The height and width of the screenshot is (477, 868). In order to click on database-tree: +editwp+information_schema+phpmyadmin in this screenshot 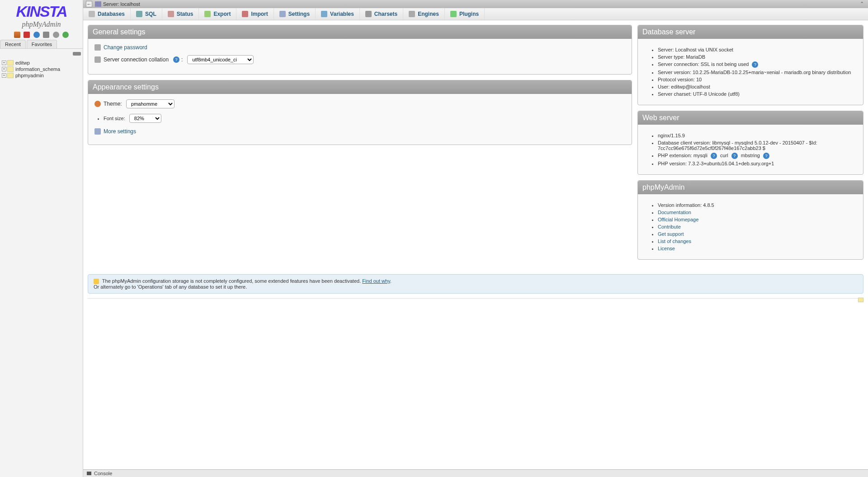, I will do `click(42, 69)`.